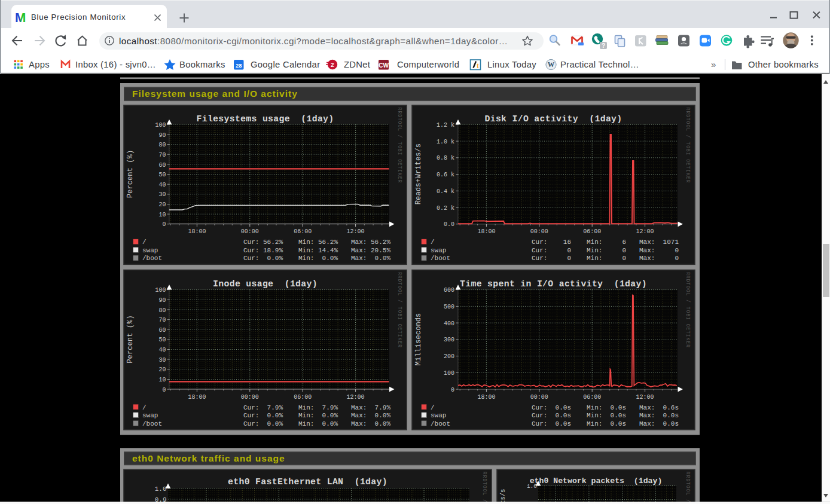 The width and height of the screenshot is (830, 504). Describe the element at coordinates (266, 119) in the screenshot. I see `svg-text: Filesystems usage (1day)` at that location.